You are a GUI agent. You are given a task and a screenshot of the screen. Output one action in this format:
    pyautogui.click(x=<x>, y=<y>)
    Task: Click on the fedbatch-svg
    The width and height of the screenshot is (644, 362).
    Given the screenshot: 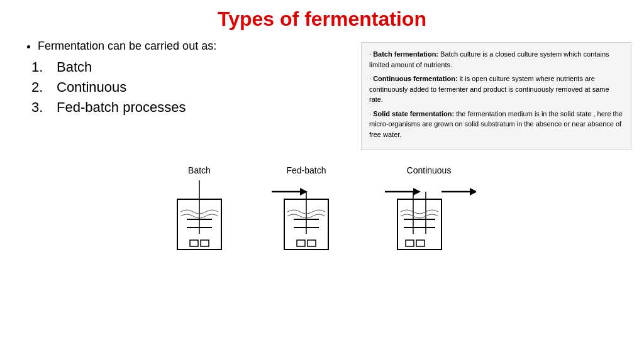 What is the action you would take?
    pyautogui.click(x=306, y=221)
    